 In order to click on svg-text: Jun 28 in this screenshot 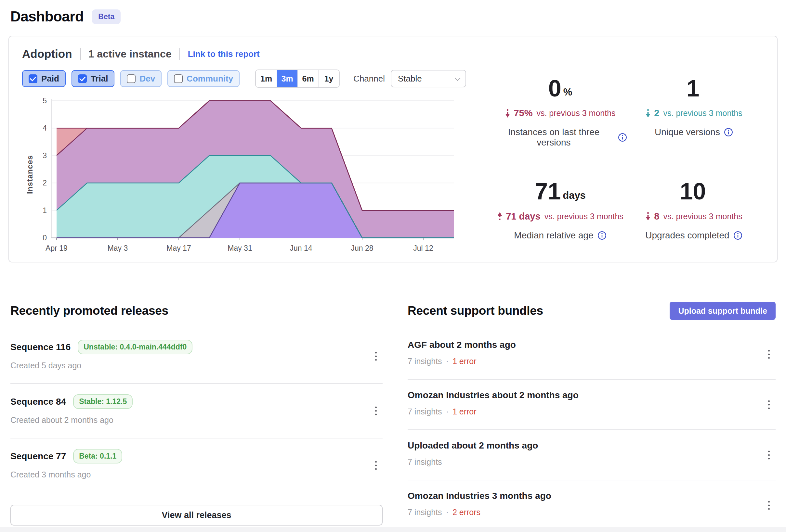, I will do `click(362, 248)`.